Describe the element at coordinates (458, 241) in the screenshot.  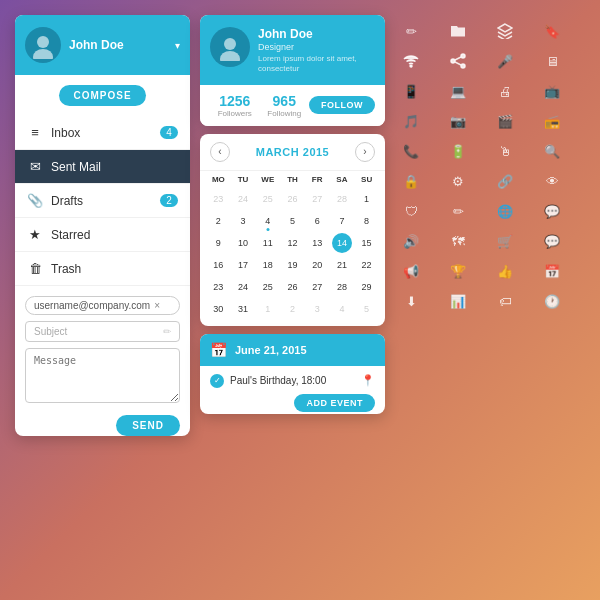
I see `map-icon: 🗺` at that location.